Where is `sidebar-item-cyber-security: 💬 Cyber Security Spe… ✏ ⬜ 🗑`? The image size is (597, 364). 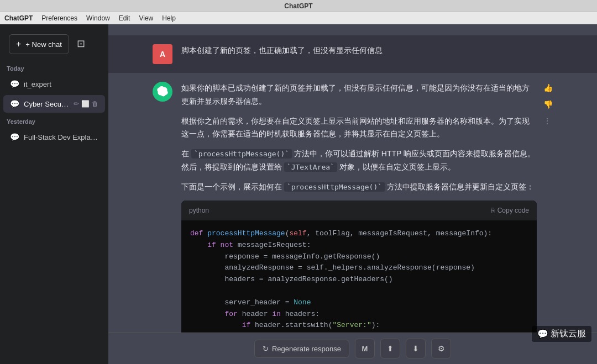
sidebar-item-cyber-security: 💬 Cyber Security Spe… ✏ ⬜ 🗑 is located at coordinates (54, 104).